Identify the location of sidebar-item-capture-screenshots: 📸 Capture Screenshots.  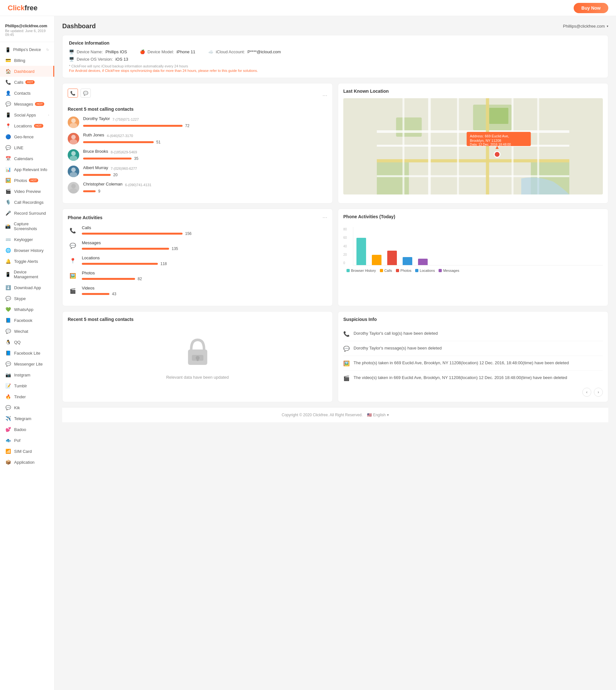
(27, 226).